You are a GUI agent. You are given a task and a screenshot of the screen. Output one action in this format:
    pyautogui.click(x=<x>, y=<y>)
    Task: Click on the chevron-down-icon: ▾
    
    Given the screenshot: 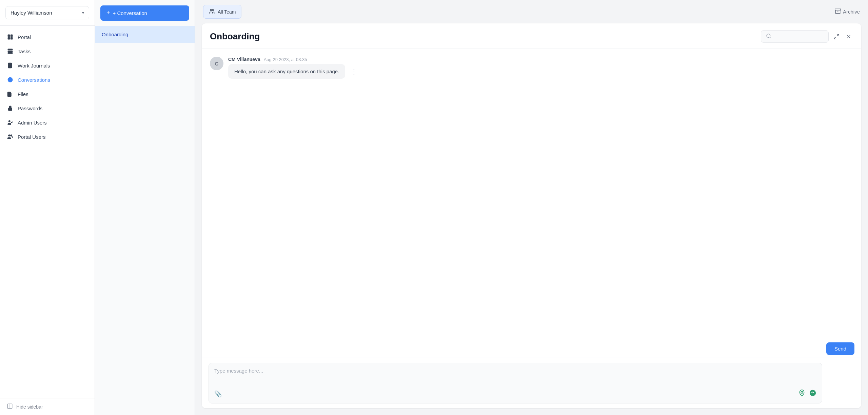 What is the action you would take?
    pyautogui.click(x=83, y=13)
    